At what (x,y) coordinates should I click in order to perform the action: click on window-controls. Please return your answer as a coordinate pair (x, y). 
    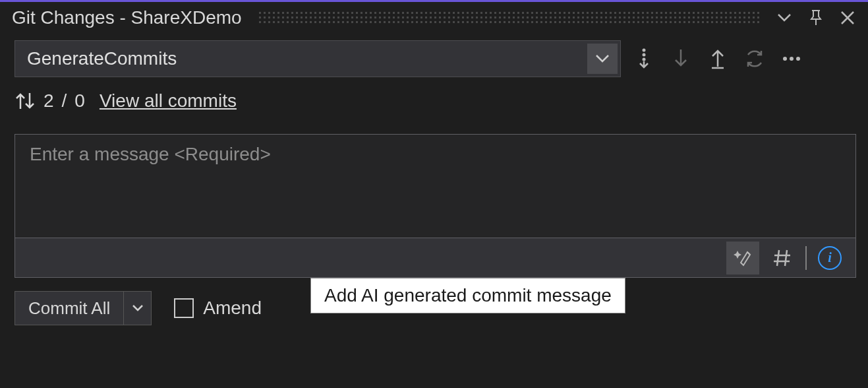
    Looking at the image, I should click on (816, 18).